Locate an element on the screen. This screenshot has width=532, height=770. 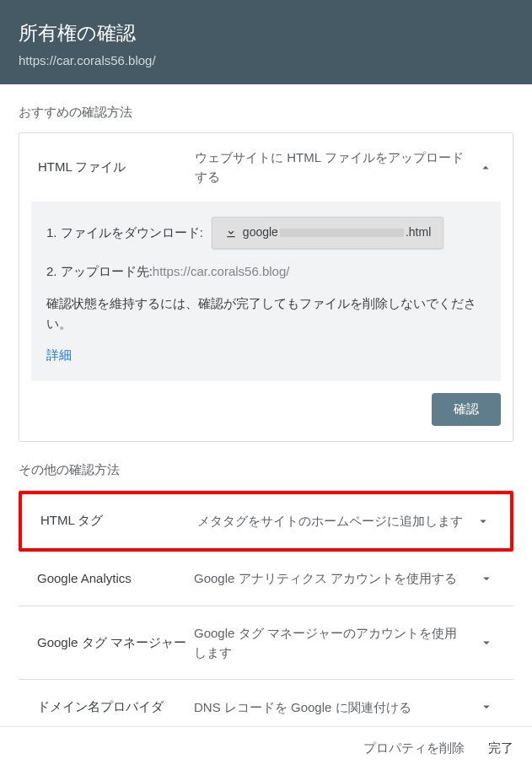
other-methods-label: その他の確認方法 is located at coordinates (266, 471).